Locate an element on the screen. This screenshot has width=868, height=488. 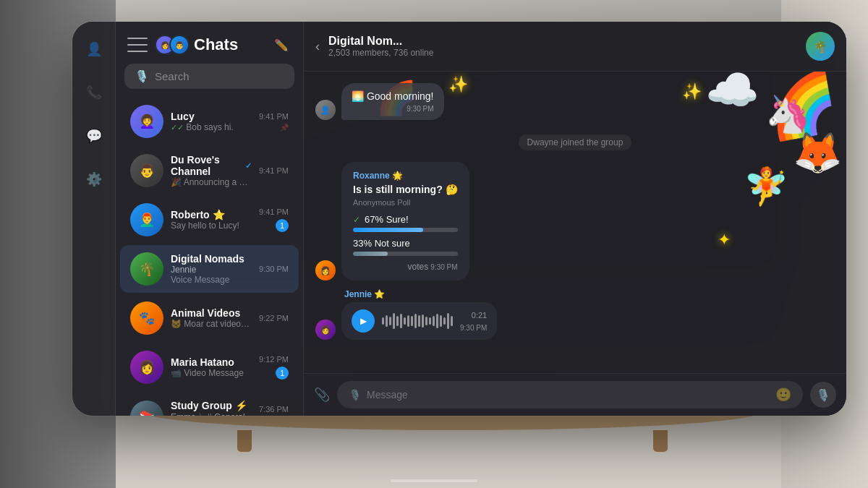
message-row-poll: 👩 Roxanne 🌟 Is is still morning? 🤔 Anony… is located at coordinates (575, 221).